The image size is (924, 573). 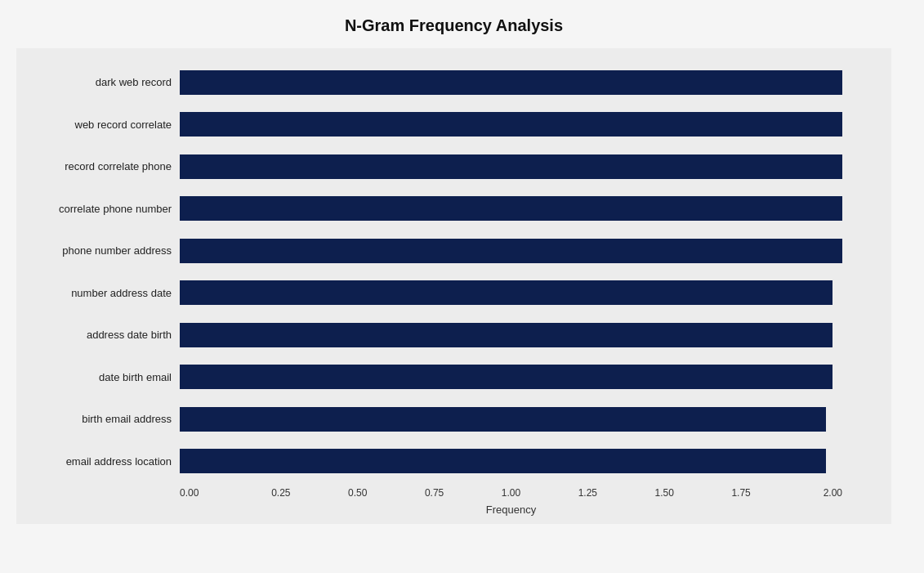 I want to click on bar-row: date birth email, so click(x=511, y=377).